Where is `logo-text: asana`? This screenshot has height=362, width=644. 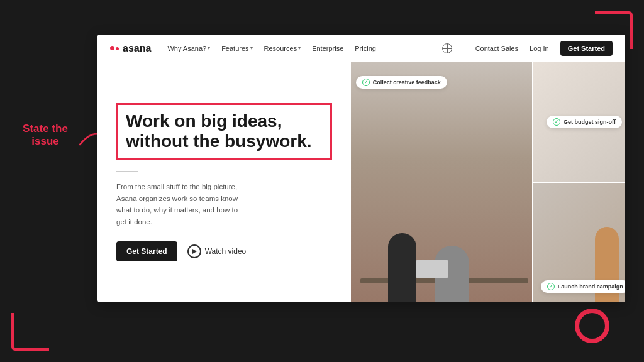 logo-text: asana is located at coordinates (137, 48).